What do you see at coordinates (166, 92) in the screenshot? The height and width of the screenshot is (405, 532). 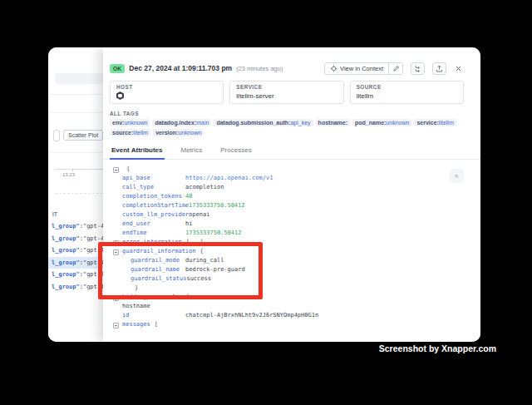 I see `info-card: HOST` at bounding box center [166, 92].